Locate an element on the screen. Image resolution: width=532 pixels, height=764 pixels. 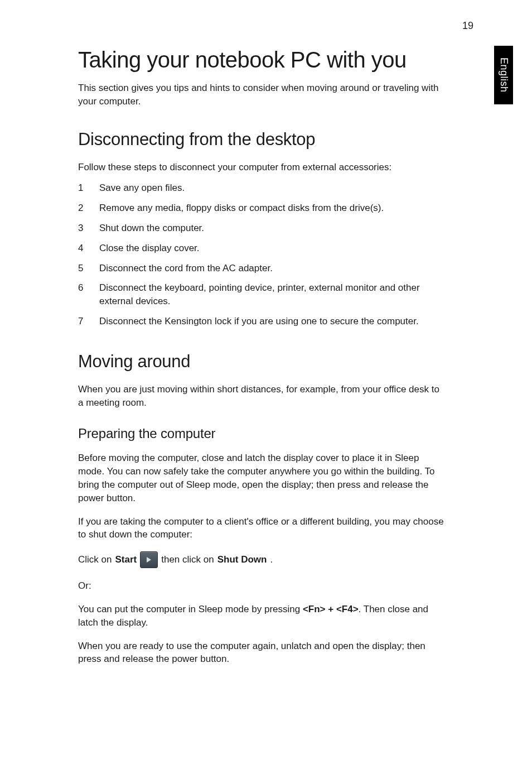
list-item: Disconnect the keyboard, pointing device… is located at coordinates (262, 295).